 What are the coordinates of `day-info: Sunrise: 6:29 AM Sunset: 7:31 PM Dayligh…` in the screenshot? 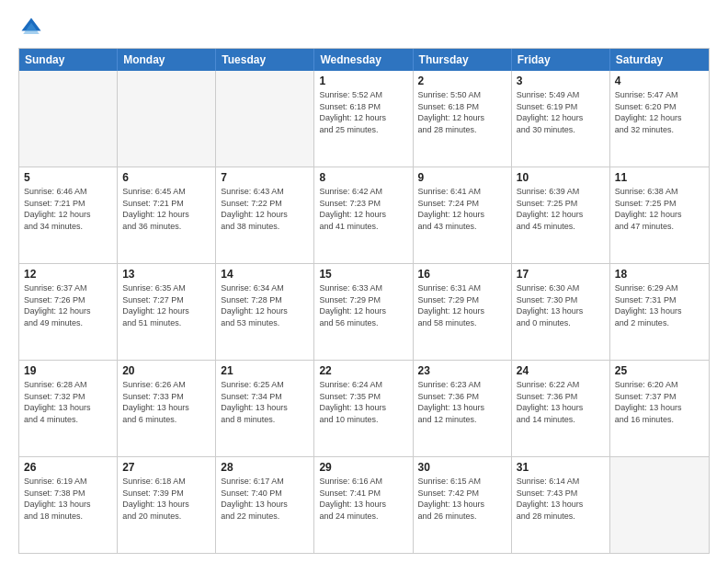 It's located at (660, 305).